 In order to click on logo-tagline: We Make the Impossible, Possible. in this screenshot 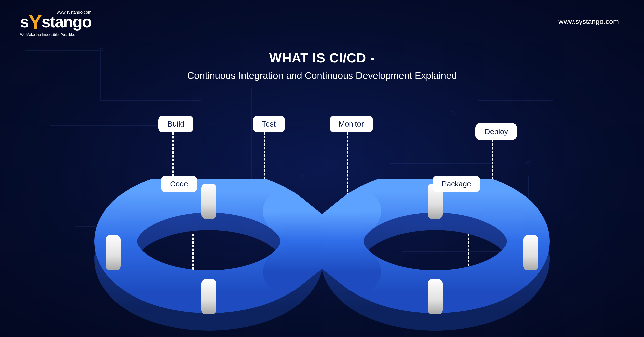, I will do `click(56, 36)`.